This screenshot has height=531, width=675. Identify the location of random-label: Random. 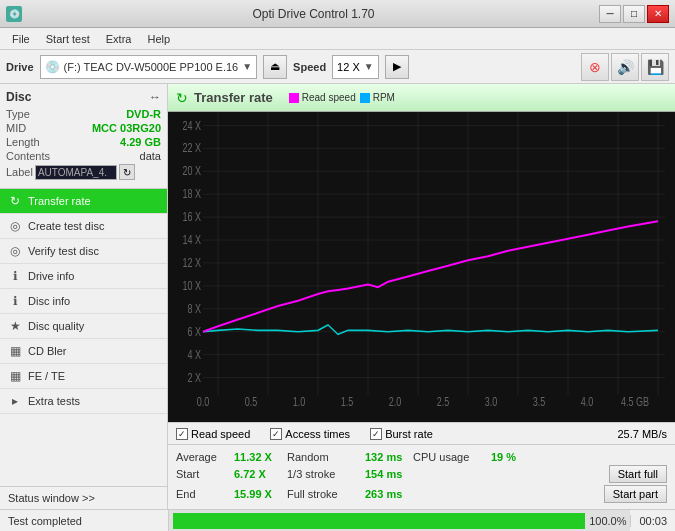
(322, 457).